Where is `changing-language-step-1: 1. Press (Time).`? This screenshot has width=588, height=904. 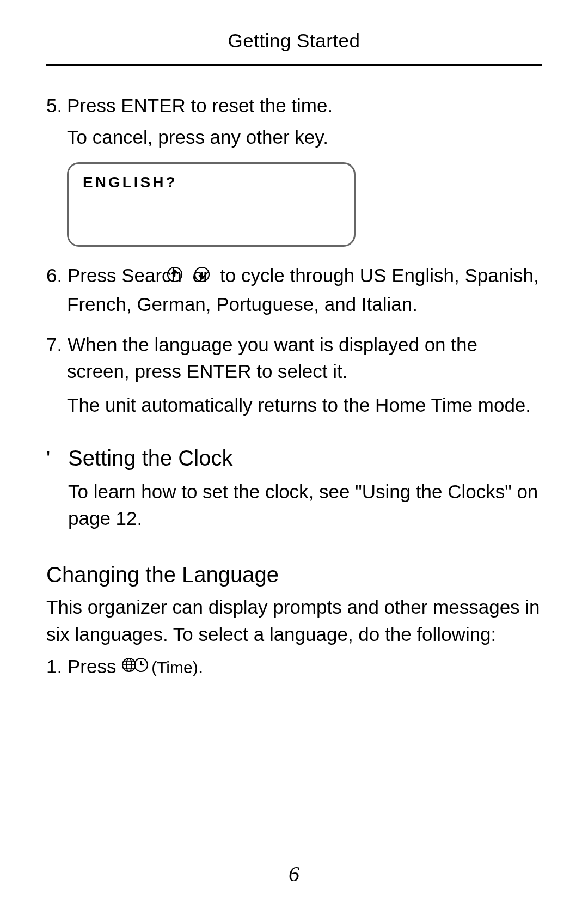
changing-language-step-1: 1. Press (Time). is located at coordinates (294, 668).